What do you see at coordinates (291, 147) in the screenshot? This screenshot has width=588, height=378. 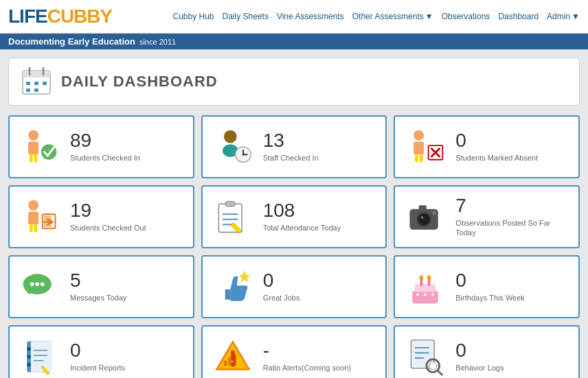 I see `card-info-staff-checked-in: 13 Staff Checked In` at bounding box center [291, 147].